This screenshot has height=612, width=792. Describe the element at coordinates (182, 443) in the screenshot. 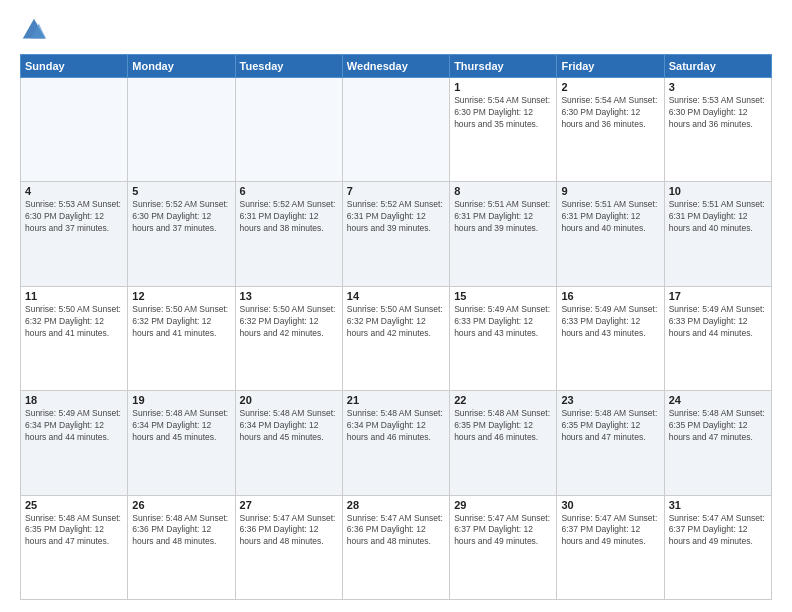

I see `calendar-cell: 19Sunrise: 5:48 AM Sunset: 6:34 PM Dayli…` at that location.